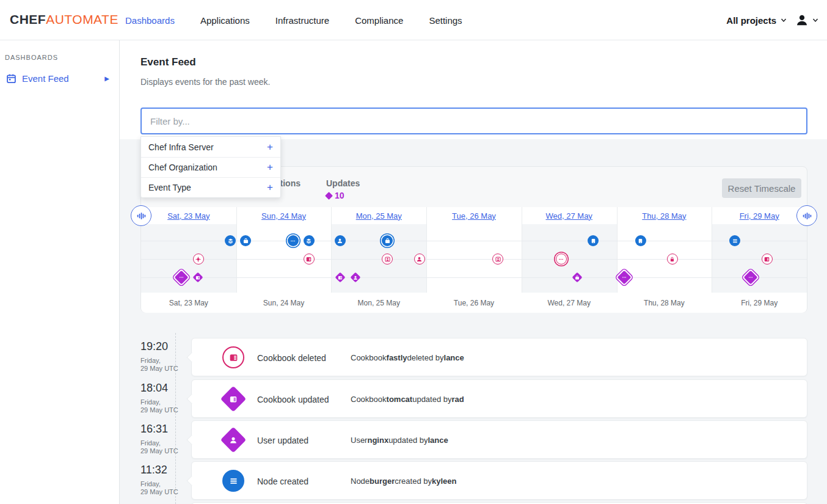  I want to click on event-type-label: User updated, so click(283, 440).